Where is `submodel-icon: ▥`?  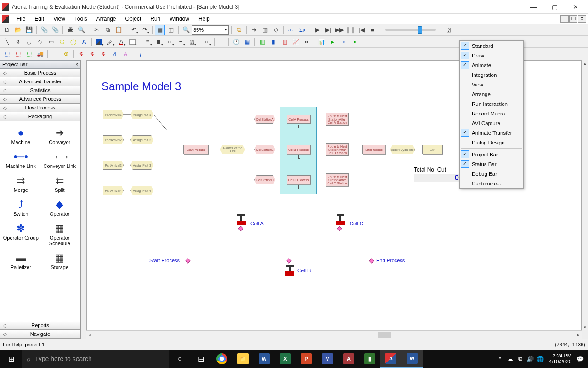
submodel-icon: ▥ is located at coordinates (265, 30).